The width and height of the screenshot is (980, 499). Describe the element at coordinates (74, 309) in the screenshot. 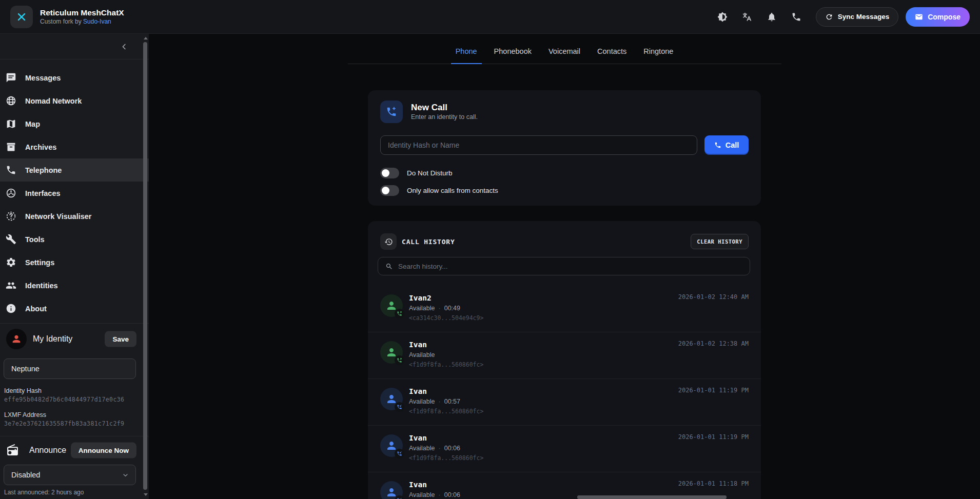

I see `sidebar-item: About` at that location.